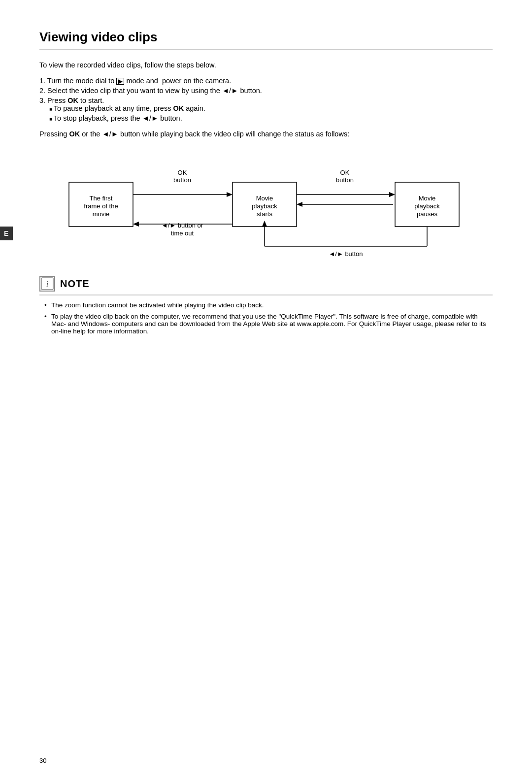  Describe the element at coordinates (266, 109) in the screenshot. I see `step-3: 3. Press OK to start. To pause playback …` at that location.